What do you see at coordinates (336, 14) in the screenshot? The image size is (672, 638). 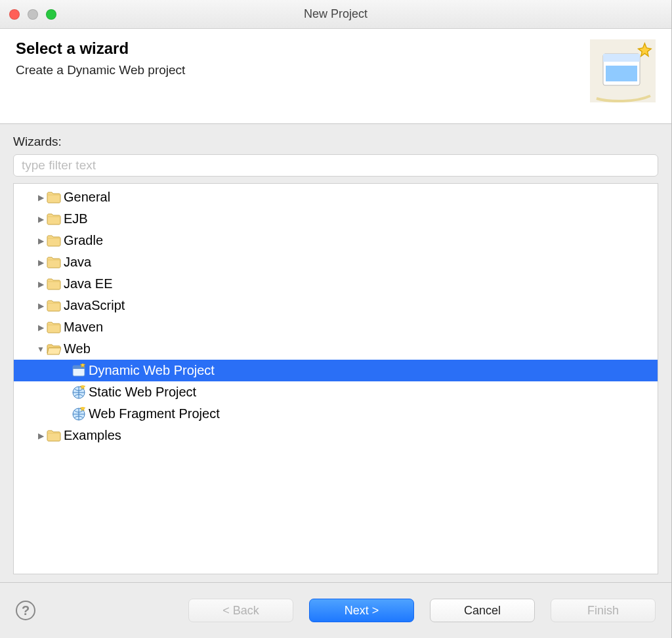 I see `titlebar: New Project` at bounding box center [336, 14].